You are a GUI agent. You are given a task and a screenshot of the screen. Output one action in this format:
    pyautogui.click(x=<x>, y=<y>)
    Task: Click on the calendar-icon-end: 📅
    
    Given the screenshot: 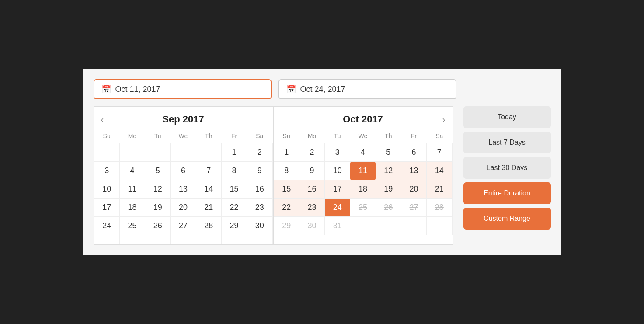 What is the action you would take?
    pyautogui.click(x=291, y=89)
    